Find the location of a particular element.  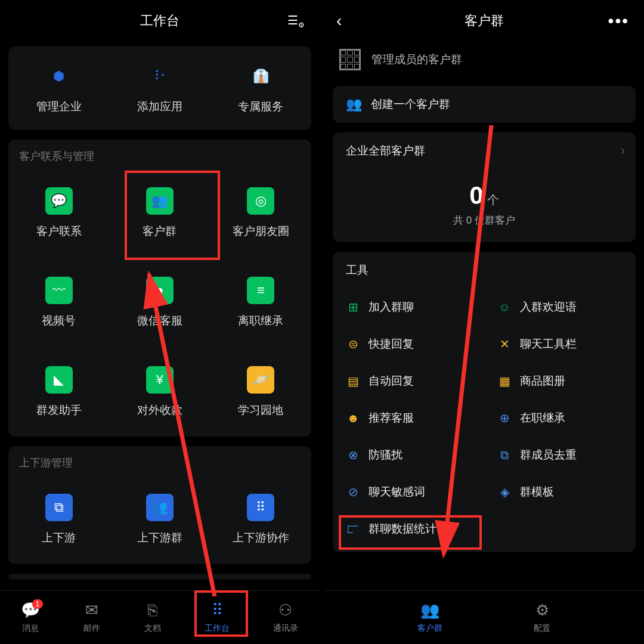

tool-label: 防骚扰 is located at coordinates (385, 455).